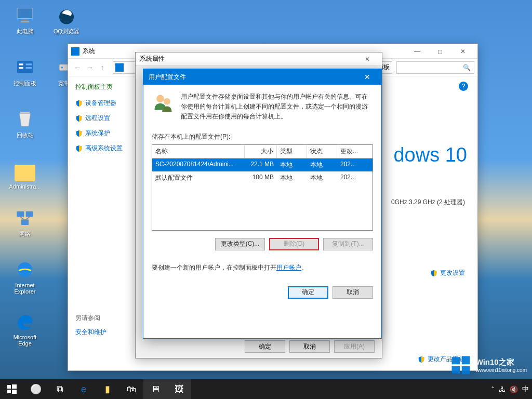 This screenshot has height=399, width=532. What do you see at coordinates (435, 68) in the screenshot?
I see `search-input: 🔍` at bounding box center [435, 68].